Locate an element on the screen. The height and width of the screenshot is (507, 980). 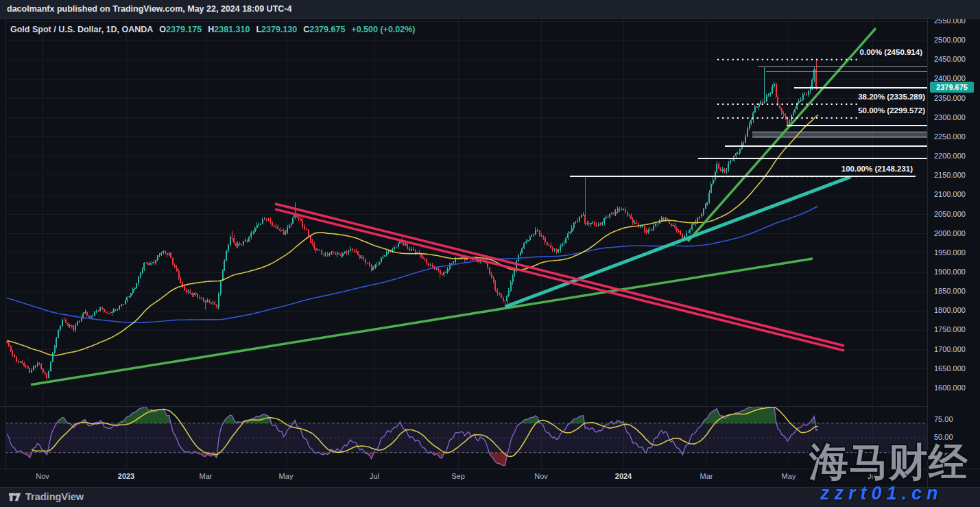
time-axis-label: 2023 is located at coordinates (126, 476).